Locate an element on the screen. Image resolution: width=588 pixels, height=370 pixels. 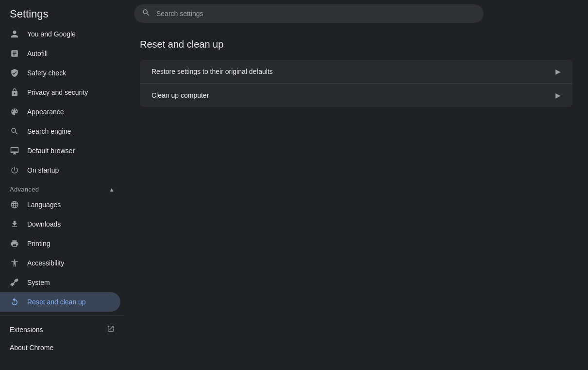
sidebar-item-appearance: Appearance is located at coordinates (60, 112).